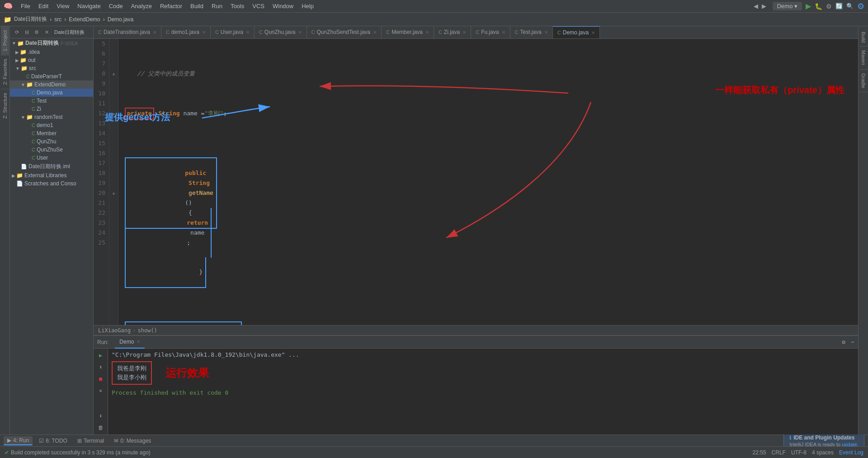 This screenshot has width=868, height=458. Describe the element at coordinates (52, 117) in the screenshot. I see `tree-randomtest: ▼ 📁 randomTest` at that location.